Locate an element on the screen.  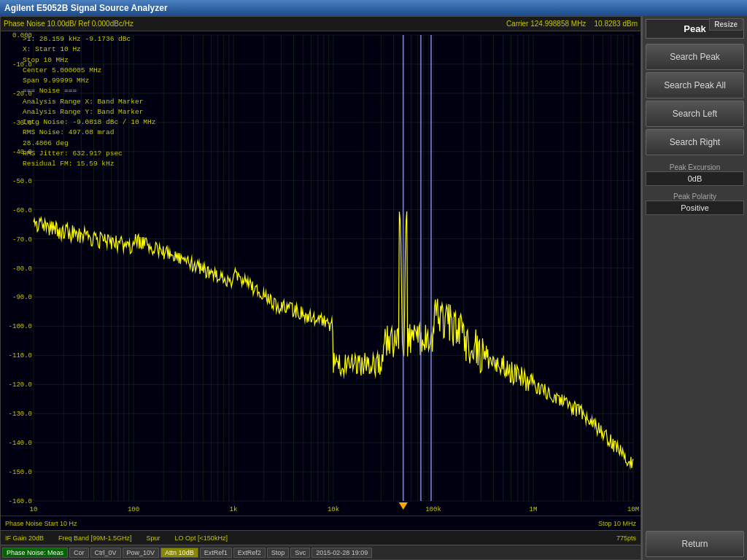
search-peak-btn: Search Peak is located at coordinates (694, 57).